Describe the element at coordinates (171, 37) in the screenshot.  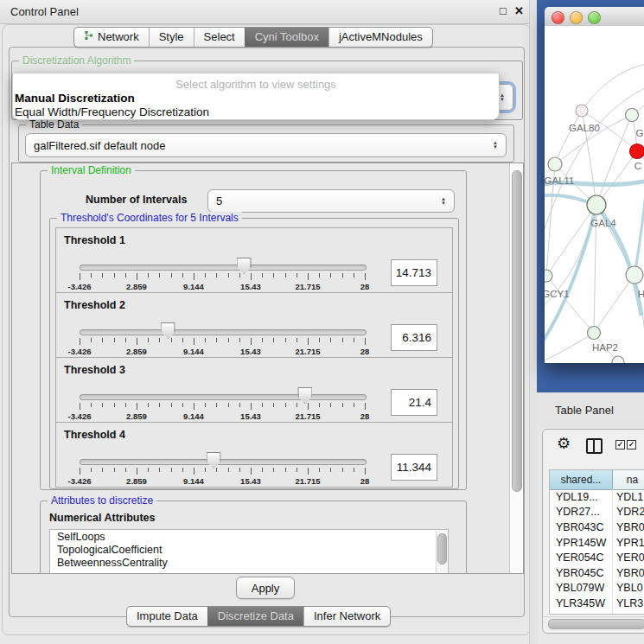
I see `tab-style: Style` at that location.